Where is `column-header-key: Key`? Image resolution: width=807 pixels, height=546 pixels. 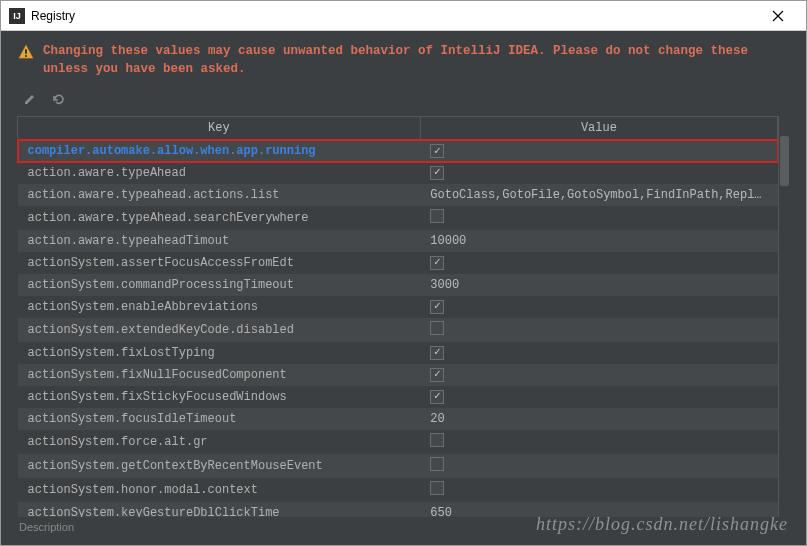
column-header-key: Key is located at coordinates (220, 128).